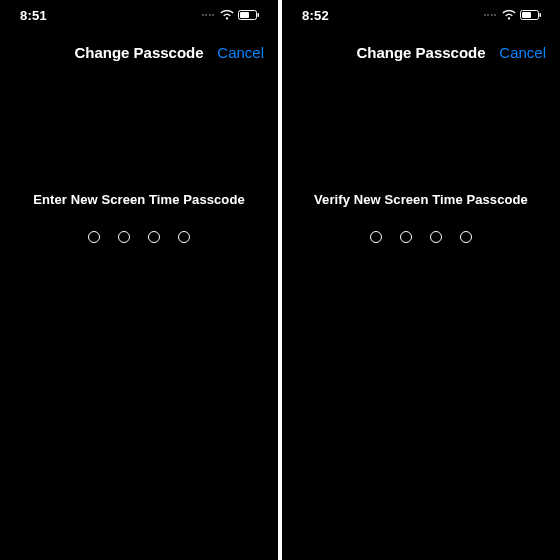 The height and width of the screenshot is (560, 560). I want to click on passcode-prompt: Enter New Screen Time Passcode, so click(139, 200).